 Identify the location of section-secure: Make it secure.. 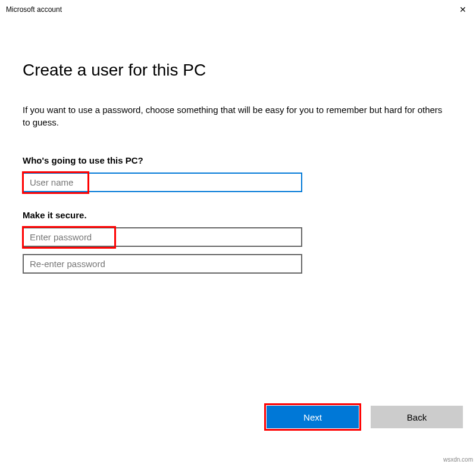
(238, 242).